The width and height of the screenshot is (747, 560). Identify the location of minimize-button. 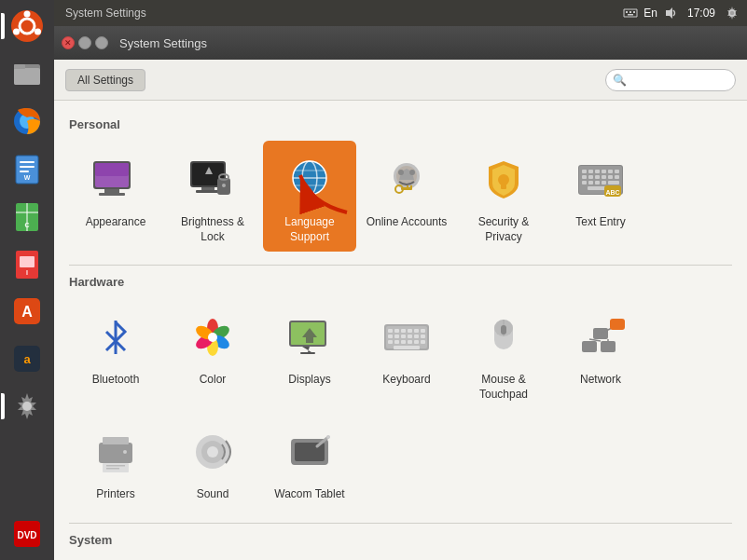
(85, 43).